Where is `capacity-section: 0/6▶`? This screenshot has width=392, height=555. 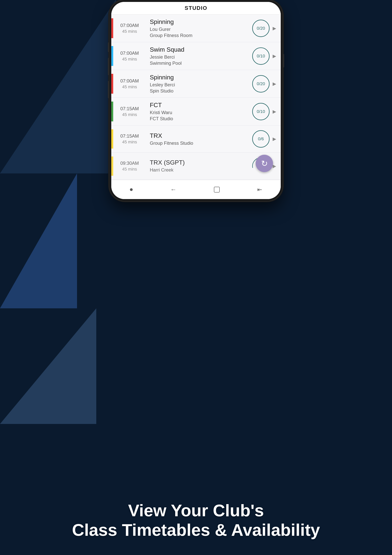
capacity-section: 0/6▶ is located at coordinates (264, 139).